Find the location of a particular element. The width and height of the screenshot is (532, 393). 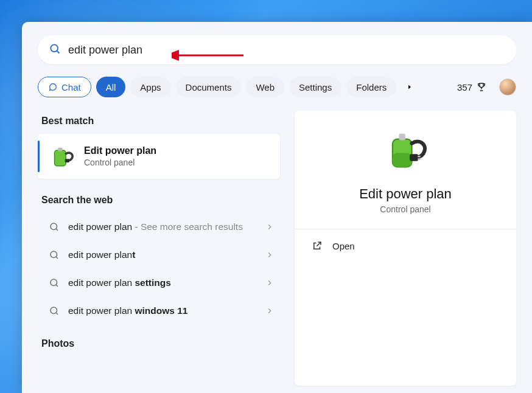

best-match-result: Edit power plan Control panel is located at coordinates (159, 156).